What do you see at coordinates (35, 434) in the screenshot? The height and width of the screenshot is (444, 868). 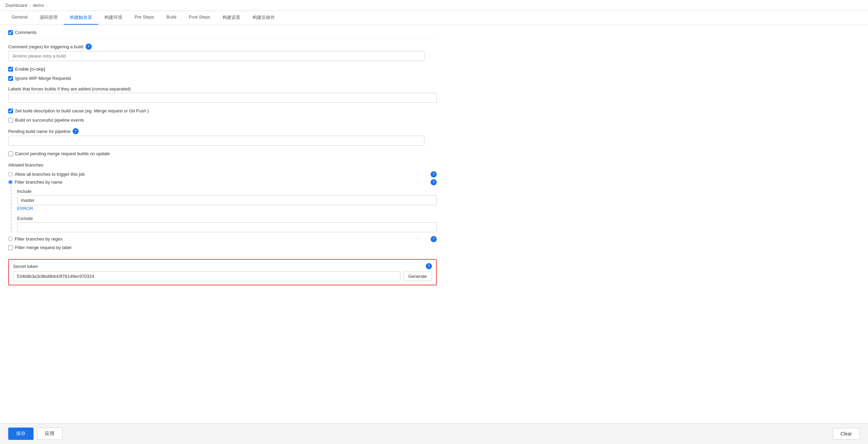 I see `action-bar-left: 保存 应用` at bounding box center [35, 434].